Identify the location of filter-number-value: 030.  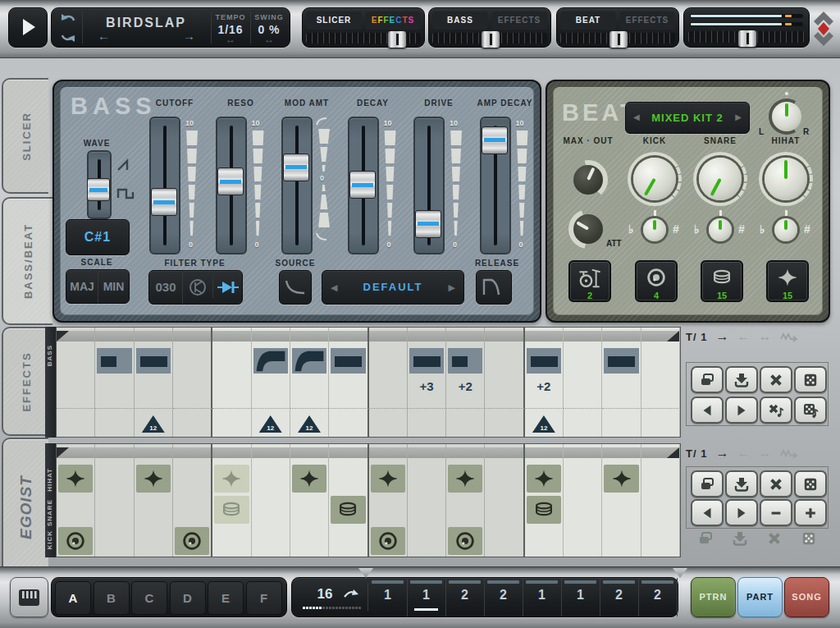
(166, 287).